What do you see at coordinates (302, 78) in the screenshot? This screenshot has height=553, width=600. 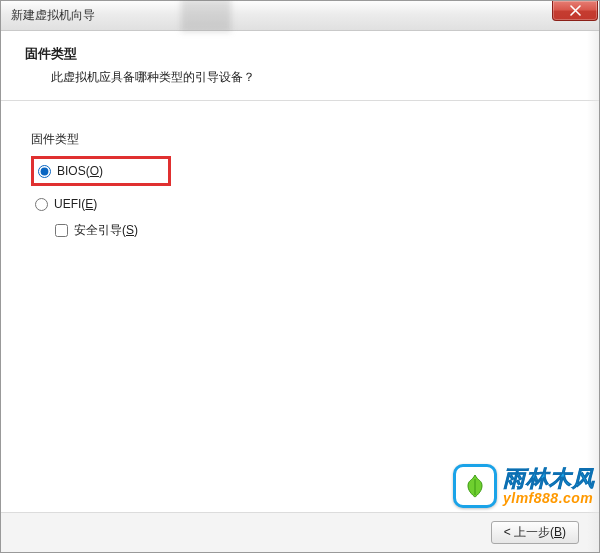 I see `page-subtitle: 此虚拟机应具备哪种类型的引导设备？` at bounding box center [302, 78].